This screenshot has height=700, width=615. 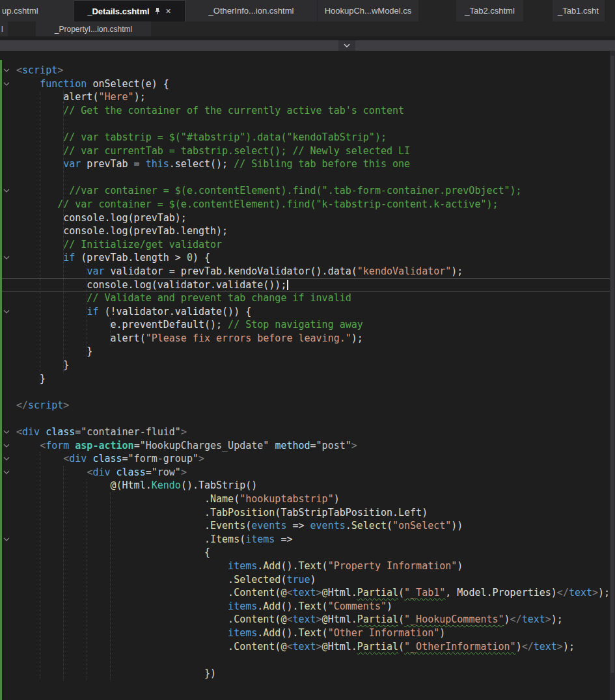 What do you see at coordinates (307, 580) in the screenshot?
I see `code-line: .Selected(true)` at bounding box center [307, 580].